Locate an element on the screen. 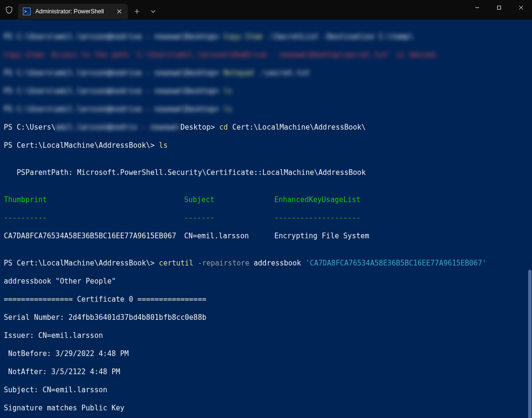 Image resolution: width=532 pixels, height=418 pixels. title-bar: >_ Administrator: PowerShell is located at coordinates (266, 10).